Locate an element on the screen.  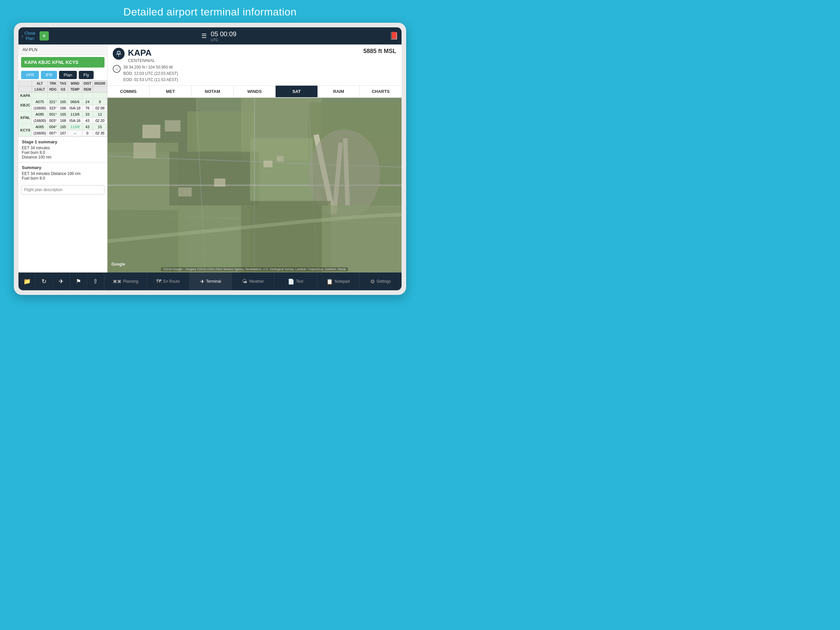
flight-table: ALT TRK TAS WIND DIST 050200 LSALT HDG G… is located at coordinates (63, 109).